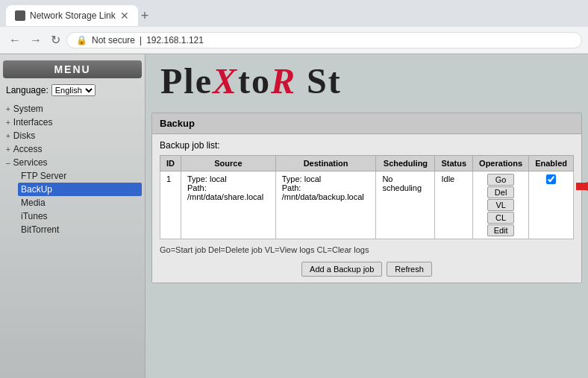 The width and height of the screenshot is (588, 378). I want to click on refresh-button: Refresh, so click(409, 269).